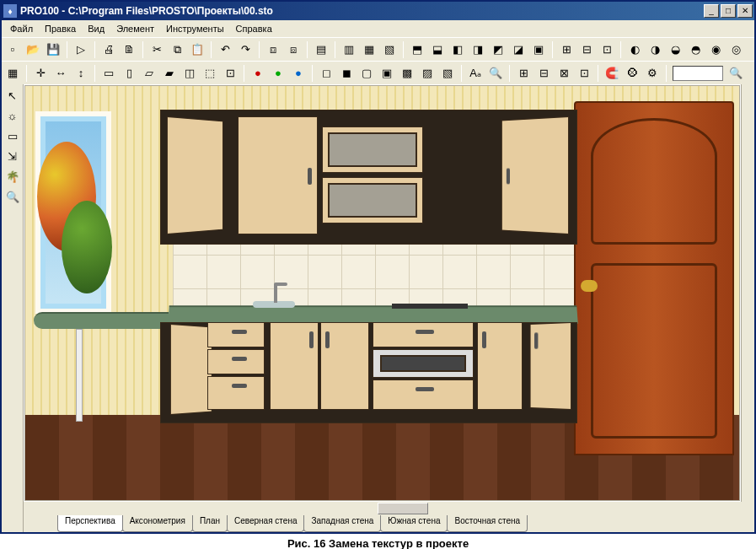 Image resolution: width=756 pixels, height=549 pixels. I want to click on cut-icon: ✂, so click(157, 50).